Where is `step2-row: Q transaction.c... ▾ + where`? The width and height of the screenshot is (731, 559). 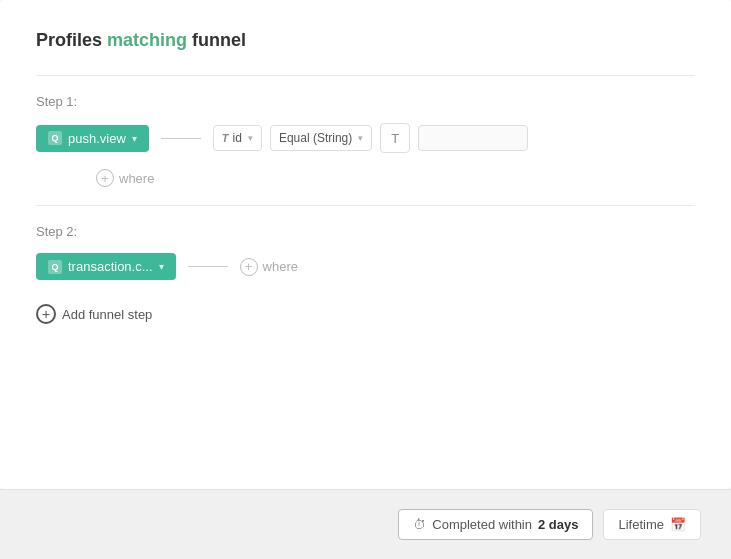
step2-row: Q transaction.c... ▾ + where is located at coordinates (366, 266).